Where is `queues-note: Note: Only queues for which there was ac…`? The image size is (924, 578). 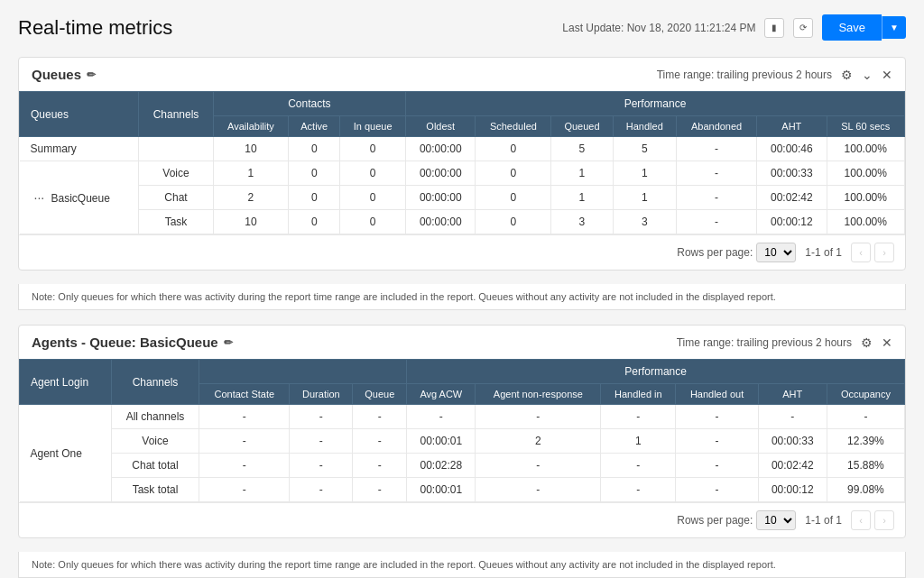 queues-note: Note: Only queues for which there was ac… is located at coordinates (462, 298).